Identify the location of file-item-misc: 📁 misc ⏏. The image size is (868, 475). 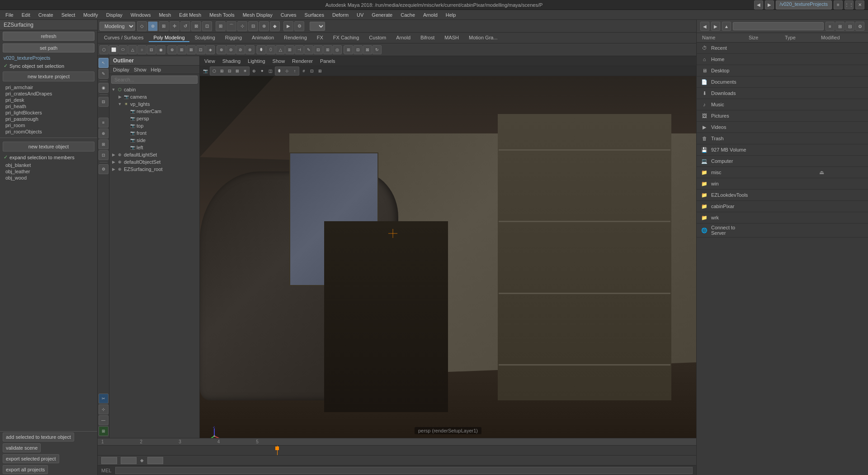
(782, 173).